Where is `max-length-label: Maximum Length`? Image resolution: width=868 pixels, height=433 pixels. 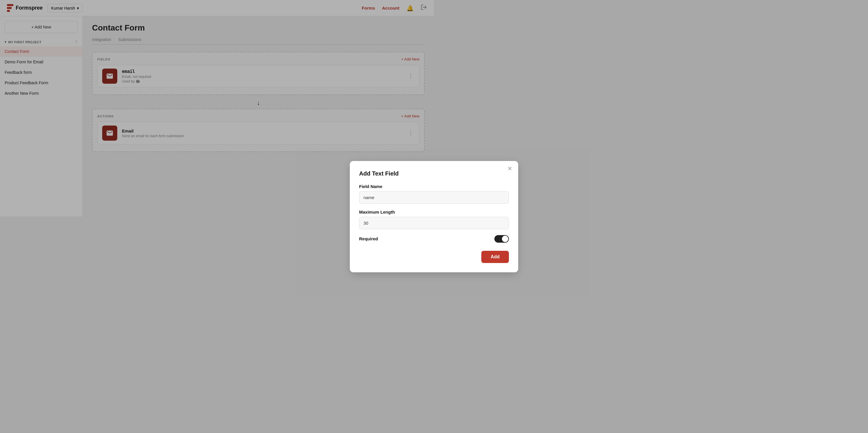 max-length-label: Maximum Length is located at coordinates (397, 212).